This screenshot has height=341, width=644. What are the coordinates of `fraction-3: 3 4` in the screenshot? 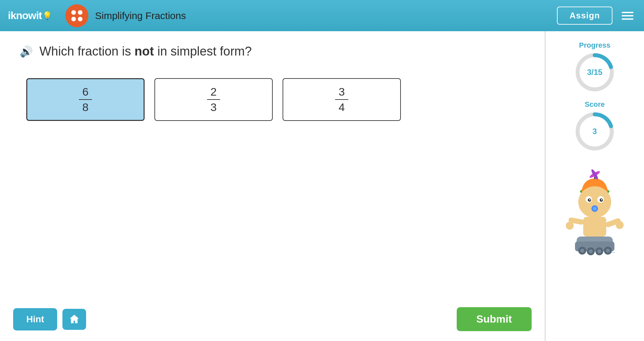 It's located at (342, 100).